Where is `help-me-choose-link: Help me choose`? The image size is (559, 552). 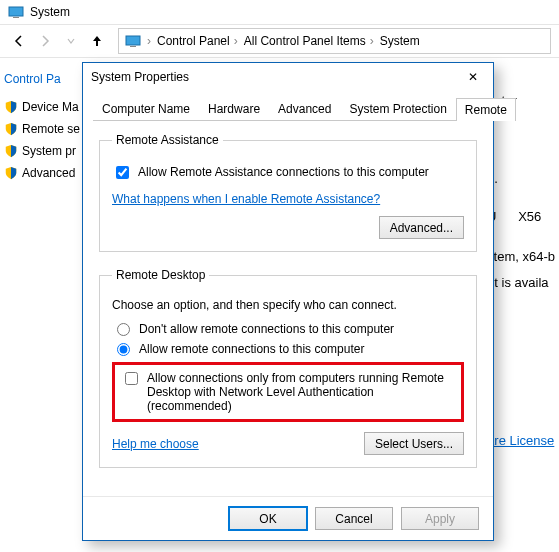 help-me-choose-link: Help me choose is located at coordinates (156, 444).